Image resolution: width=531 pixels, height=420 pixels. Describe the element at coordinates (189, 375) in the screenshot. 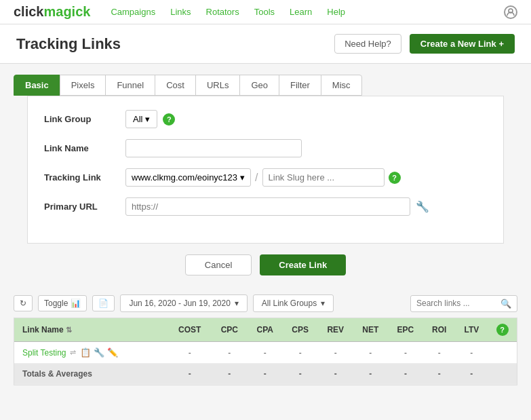

I see `totals-cost: -` at that location.